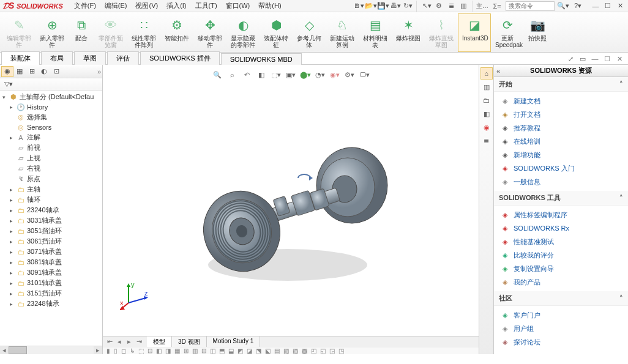 The height and width of the screenshot is (364, 628). What do you see at coordinates (561, 168) in the screenshot?
I see `taskpane-item: ◈SOLIDWORKS 入门` at bounding box center [561, 168].